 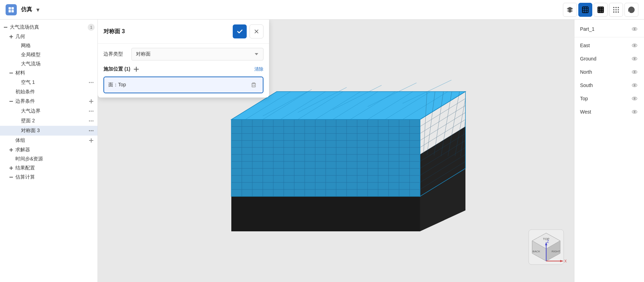 What do you see at coordinates (91, 131) in the screenshot?
I see `menu-icon-sym3` at bounding box center [91, 131].